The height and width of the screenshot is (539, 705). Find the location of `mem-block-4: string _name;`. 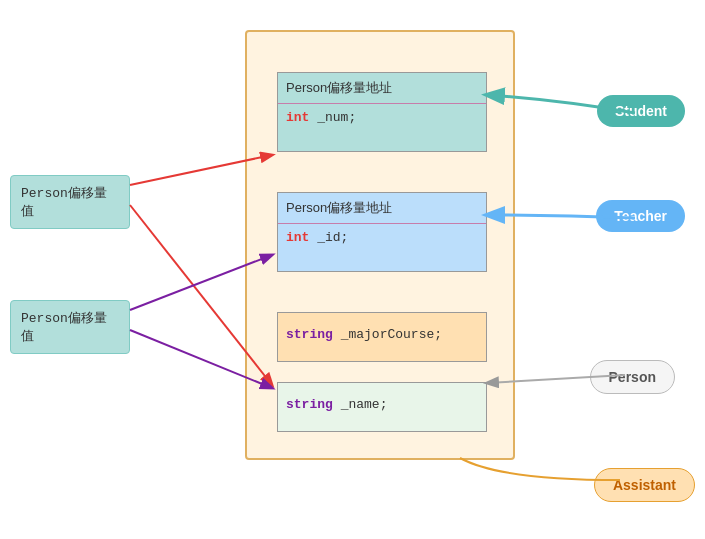

mem-block-4: string _name; is located at coordinates (382, 407).